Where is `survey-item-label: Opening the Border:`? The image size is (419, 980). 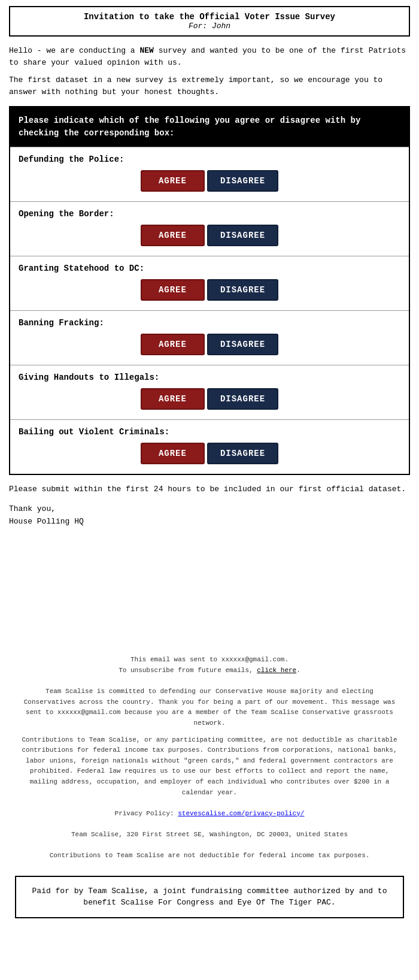 survey-item-label: Opening the Border: is located at coordinates (210, 214).